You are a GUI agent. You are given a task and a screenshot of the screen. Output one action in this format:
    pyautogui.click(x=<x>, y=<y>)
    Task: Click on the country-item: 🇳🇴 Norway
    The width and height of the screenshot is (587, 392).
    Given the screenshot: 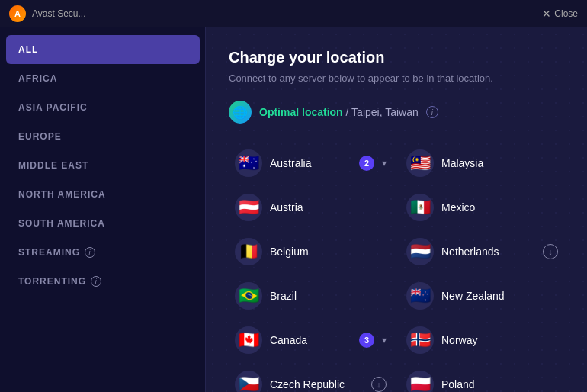 What is the action you would take?
    pyautogui.click(x=482, y=340)
    